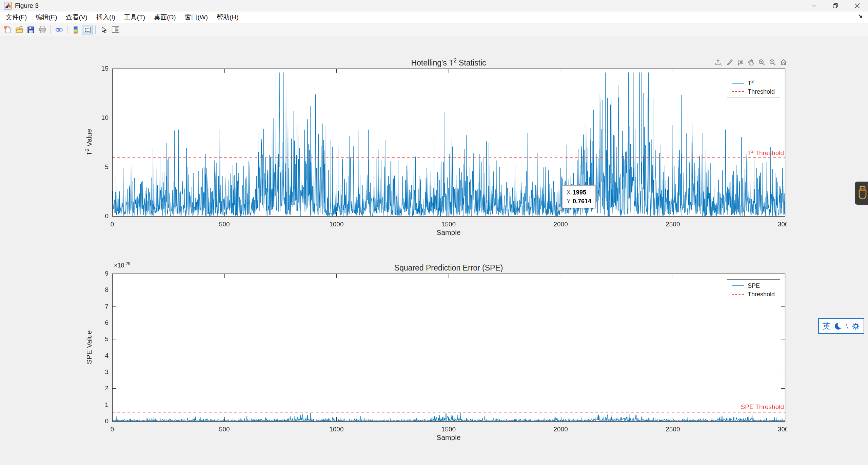  I want to click on ime-settings-gear-icon, so click(856, 326).